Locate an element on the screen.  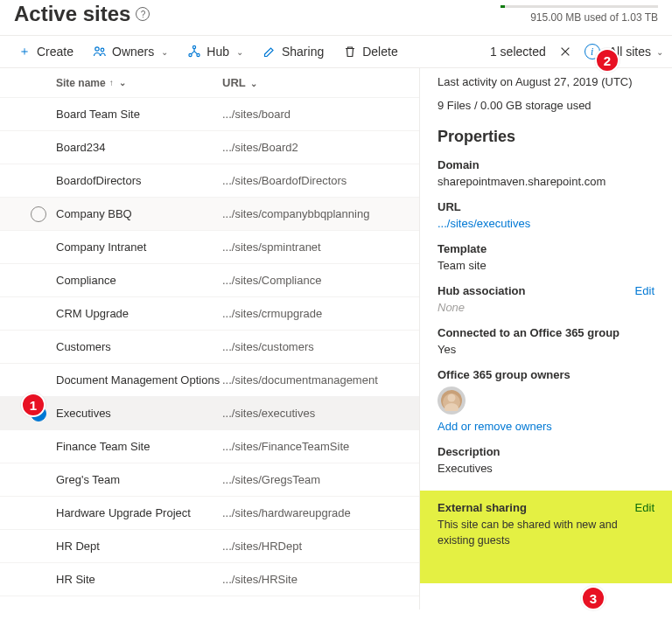
domain-value: sharepointmaven.sharepoint.com is located at coordinates (546, 182).